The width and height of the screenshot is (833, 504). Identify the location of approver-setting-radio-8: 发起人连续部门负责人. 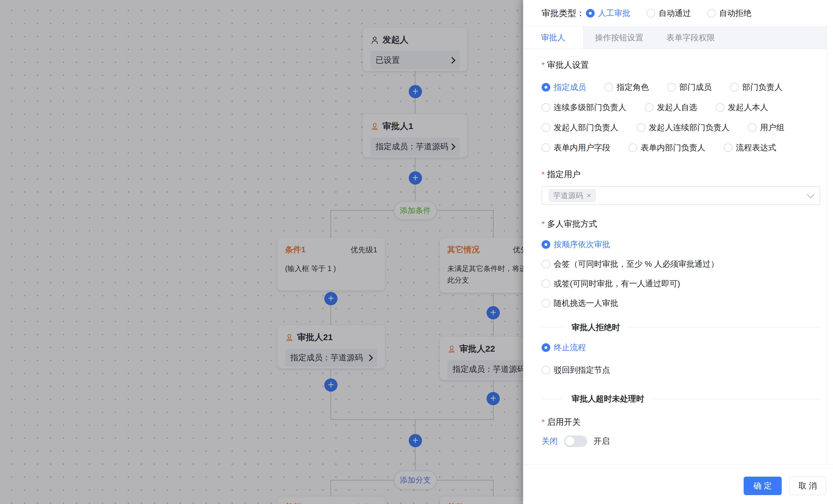
(683, 128).